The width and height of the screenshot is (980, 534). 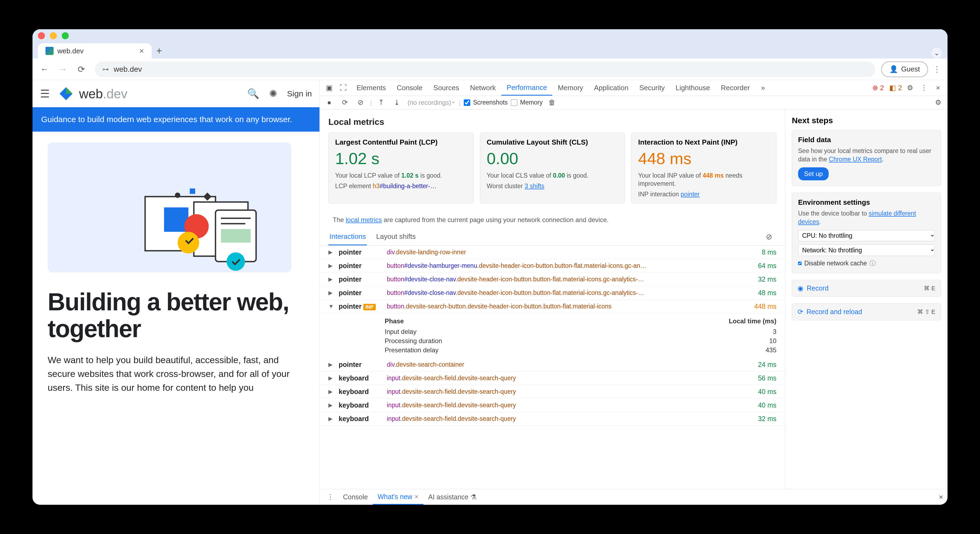 What do you see at coordinates (329, 88) in the screenshot?
I see `inspect-icon: ▣` at bounding box center [329, 88].